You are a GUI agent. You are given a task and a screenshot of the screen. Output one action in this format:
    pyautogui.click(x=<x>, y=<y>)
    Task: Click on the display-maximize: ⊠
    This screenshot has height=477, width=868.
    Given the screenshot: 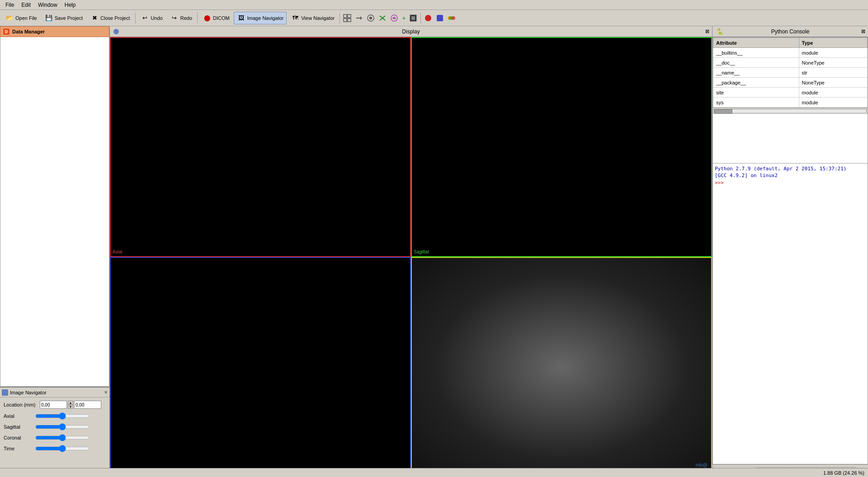 What is the action you would take?
    pyautogui.click(x=707, y=32)
    